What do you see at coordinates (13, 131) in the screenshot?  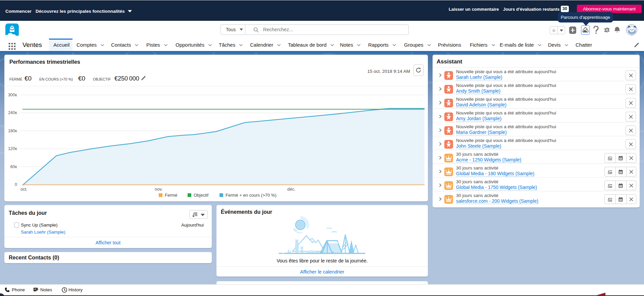 I see `svg-text: 180ᴋ` at bounding box center [13, 131].